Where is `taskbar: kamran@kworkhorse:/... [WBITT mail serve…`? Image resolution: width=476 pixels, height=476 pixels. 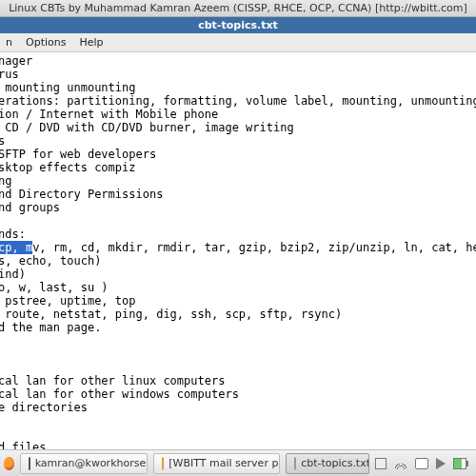
taskbar: kamran@kworkhorse:/... [WBITT mail serve… is located at coordinates (238, 463).